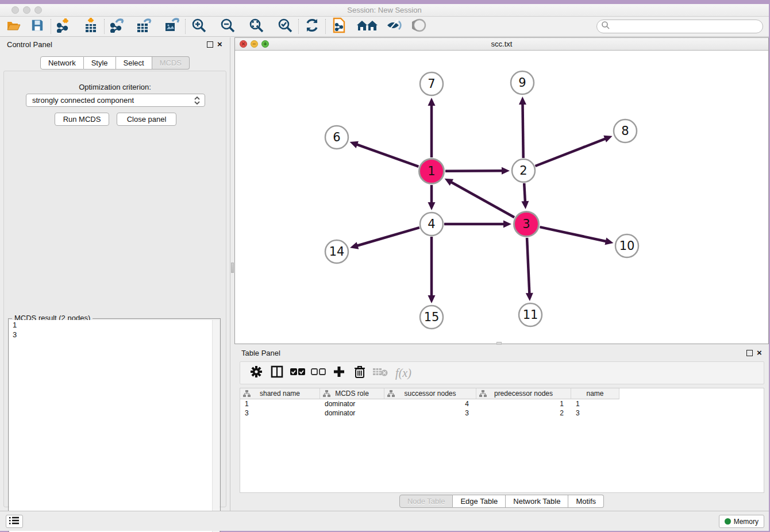 This screenshot has width=770, height=532. Describe the element at coordinates (430, 394) in the screenshot. I see `column-header-successor-nodes: successor nodes` at that location.